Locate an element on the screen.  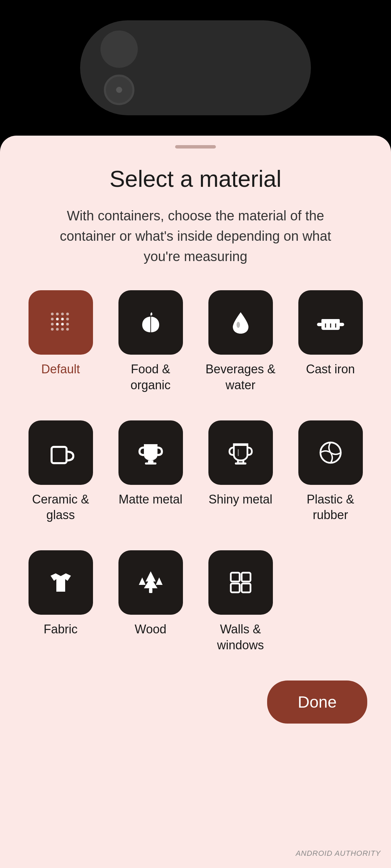
material-icon-castiron is located at coordinates (331, 322).